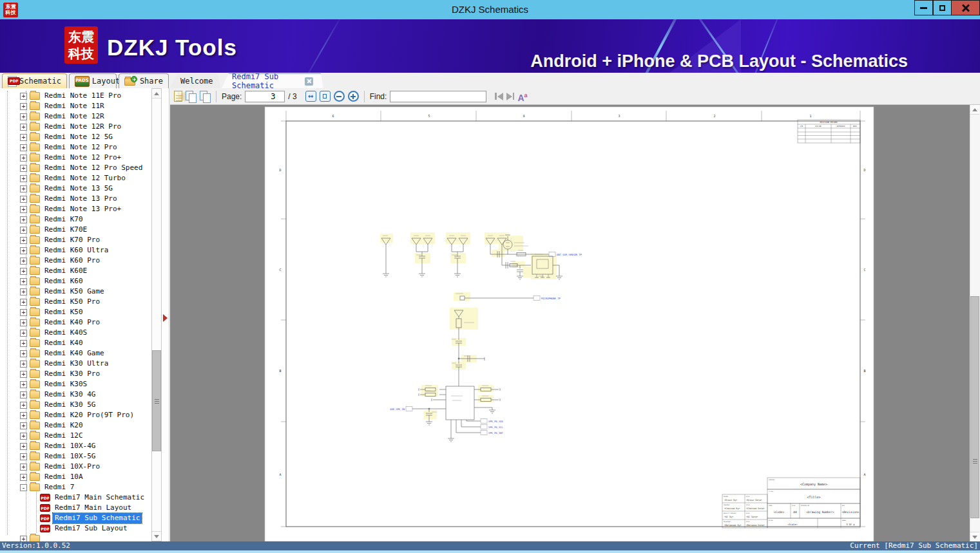 The height and width of the screenshot is (553, 980). What do you see at coordinates (76, 446) in the screenshot?
I see `tree-item-folder: +Redmi 10X-4G` at bounding box center [76, 446].